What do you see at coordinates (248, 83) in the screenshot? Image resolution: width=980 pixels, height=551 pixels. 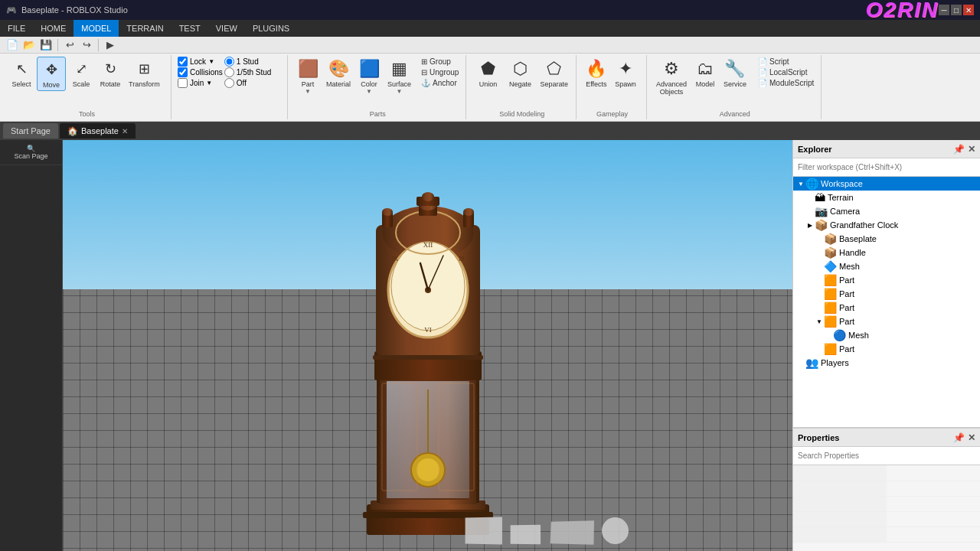 I see `off-radio-row: Off` at bounding box center [248, 83].